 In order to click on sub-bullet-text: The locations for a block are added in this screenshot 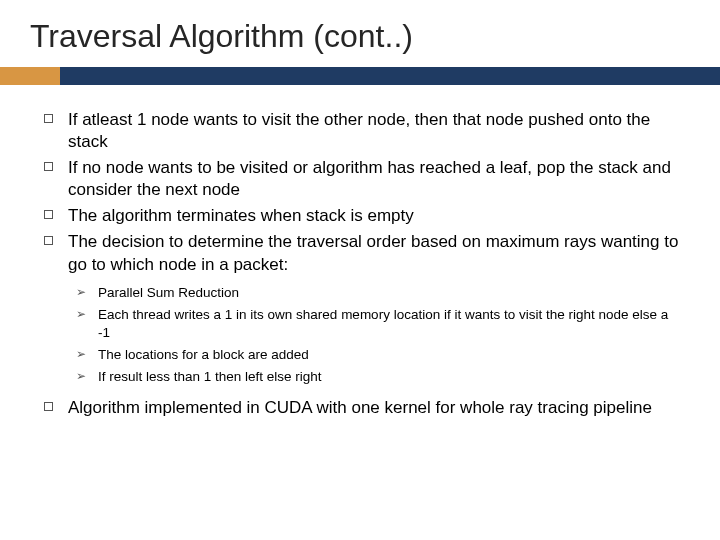, I will do `click(204, 354)`.